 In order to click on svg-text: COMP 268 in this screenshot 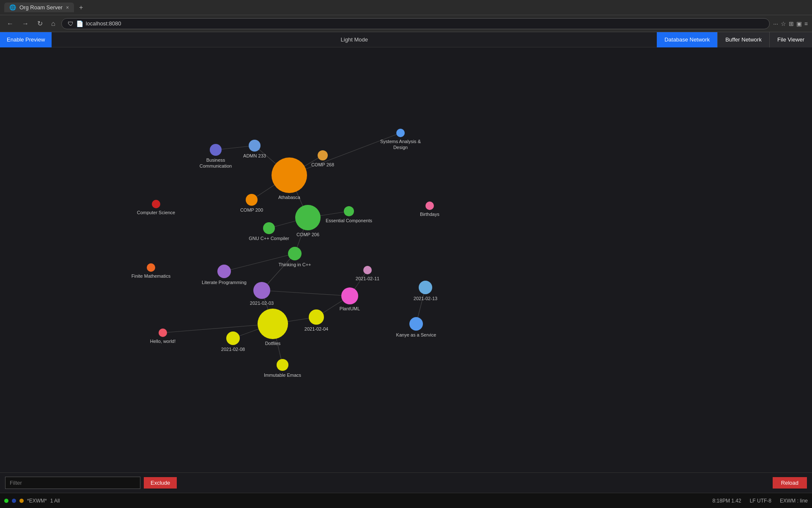, I will do `click(323, 165)`.